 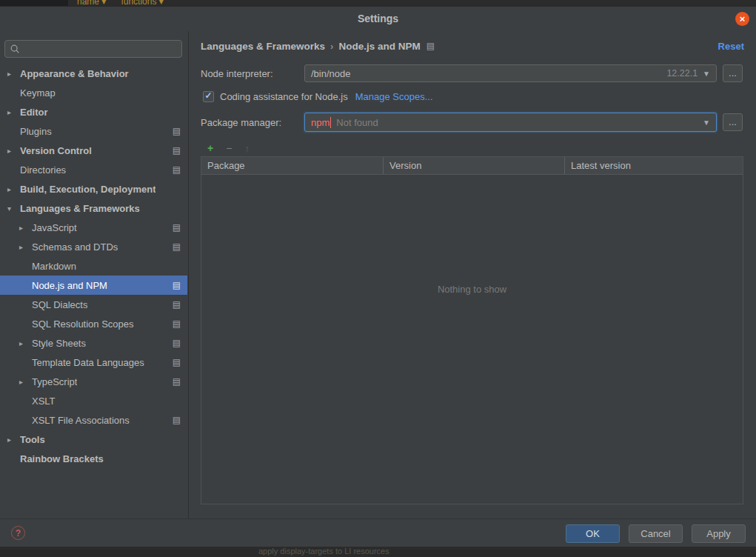 What do you see at coordinates (93, 227) in the screenshot?
I see `sidebar-item-javascript: ▸JavaScript▤` at bounding box center [93, 227].